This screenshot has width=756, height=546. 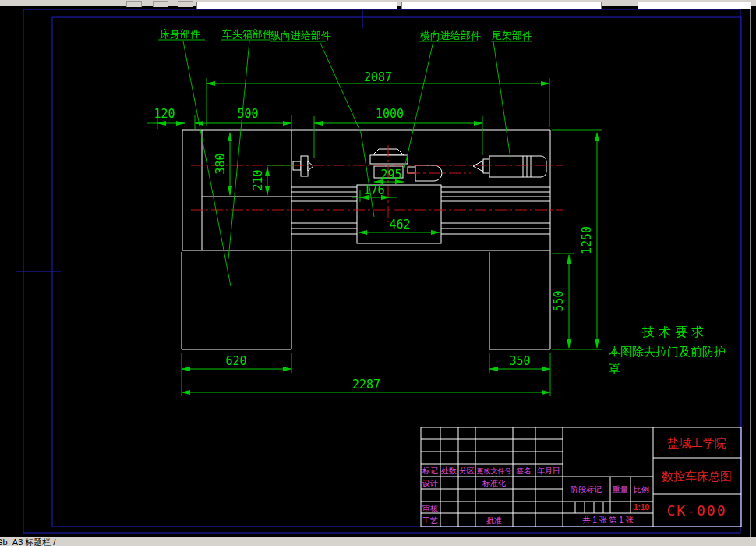 What do you see at coordinates (366, 385) in the screenshot?
I see `dim-2287: 2287` at bounding box center [366, 385].